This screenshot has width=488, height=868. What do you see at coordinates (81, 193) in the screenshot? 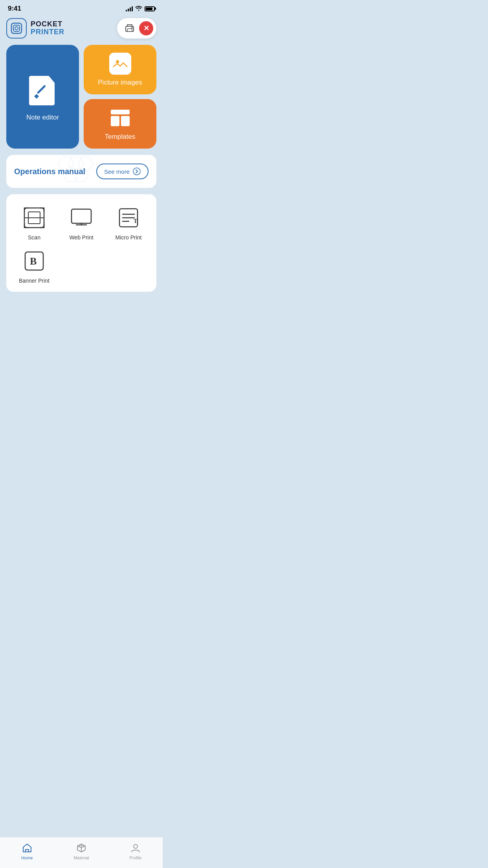
I see `main-content: Note editor Picture images` at bounding box center [81, 193].